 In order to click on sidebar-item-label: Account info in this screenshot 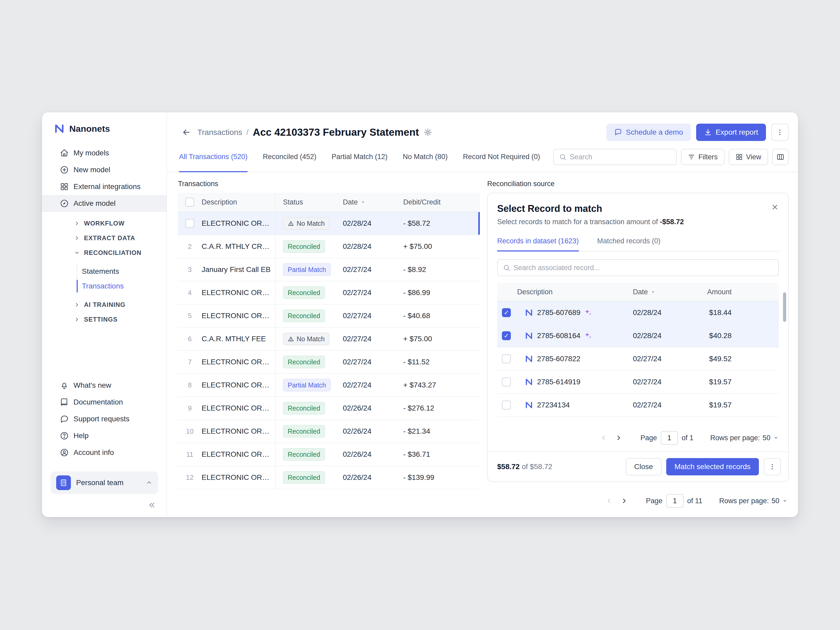, I will do `click(94, 453)`.